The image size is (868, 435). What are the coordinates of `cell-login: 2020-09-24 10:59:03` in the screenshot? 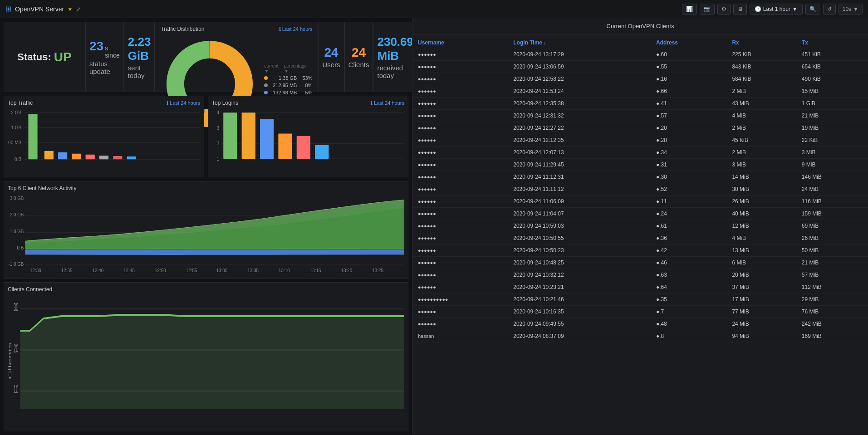 It's located at (579, 226).